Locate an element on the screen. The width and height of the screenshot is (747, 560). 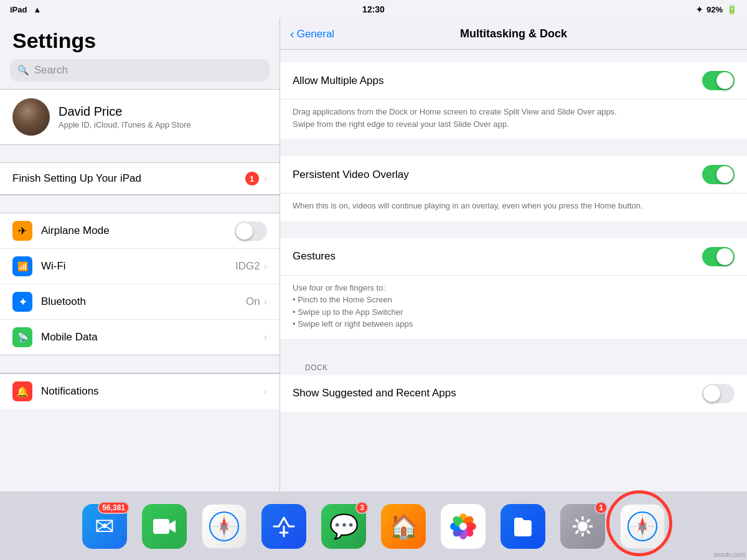
search-placeholder: Search is located at coordinates (51, 70).